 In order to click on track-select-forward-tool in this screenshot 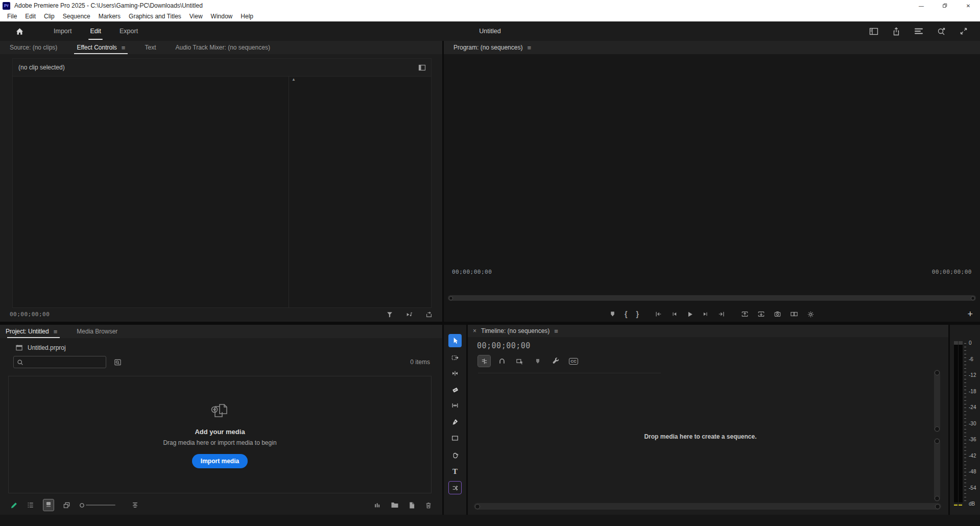, I will do `click(455, 357)`.